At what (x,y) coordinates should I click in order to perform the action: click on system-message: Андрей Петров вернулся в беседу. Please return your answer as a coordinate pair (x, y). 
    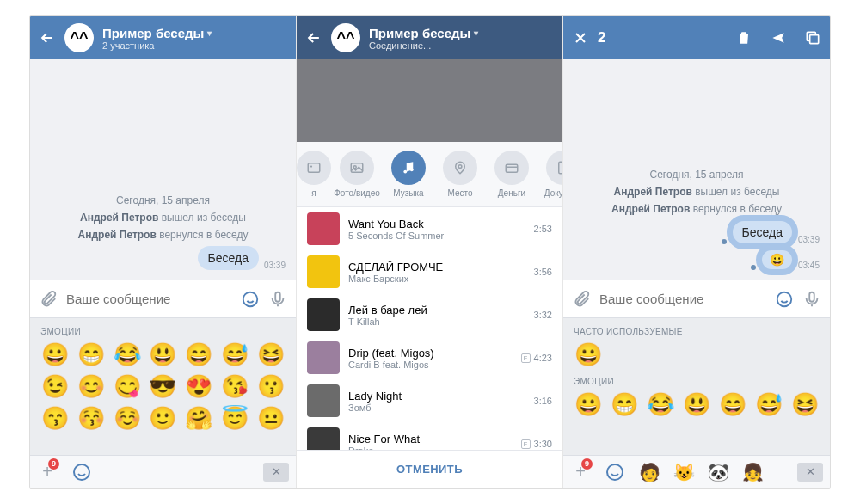
    Looking at the image, I should click on (697, 209).